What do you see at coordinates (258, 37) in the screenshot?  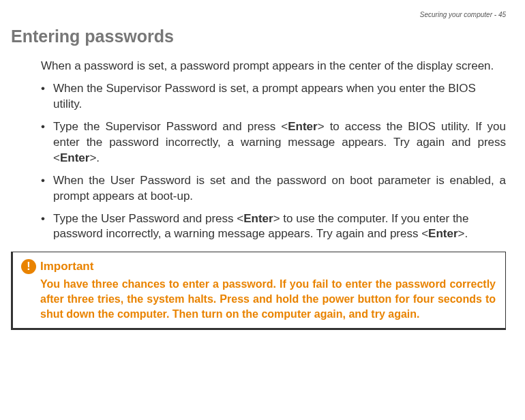 I see `page-title: Entering passwords` at bounding box center [258, 37].